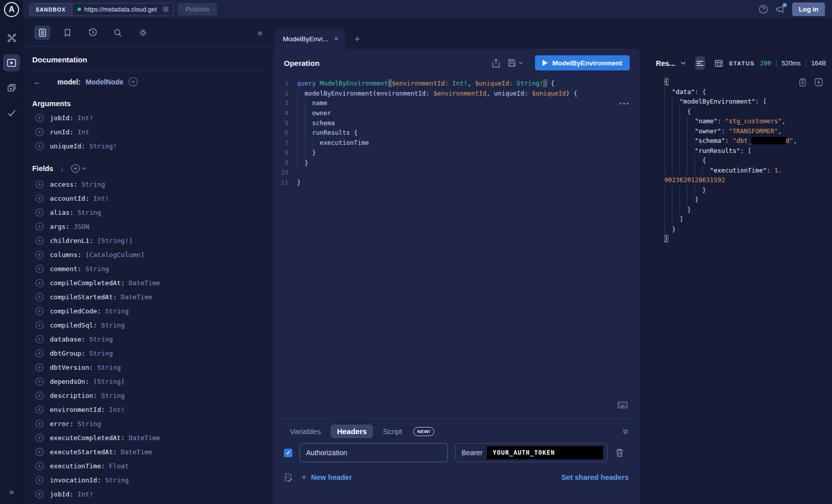 The image size is (832, 504). I want to click on checks-icon, so click(12, 113).